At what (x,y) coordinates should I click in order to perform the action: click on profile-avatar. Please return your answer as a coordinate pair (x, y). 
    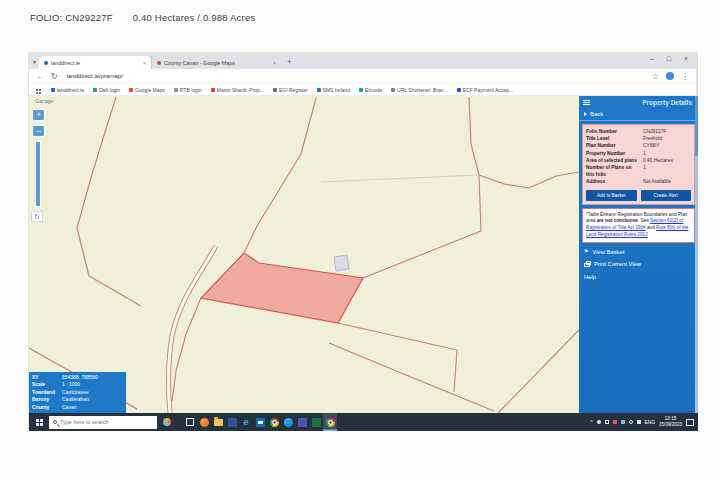
    Looking at the image, I should click on (670, 76).